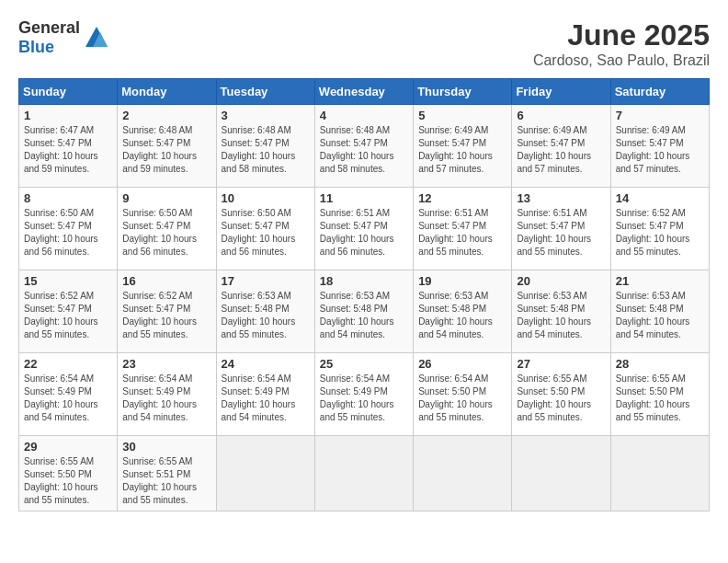 The image size is (728, 563). I want to click on day-number: 19, so click(462, 282).